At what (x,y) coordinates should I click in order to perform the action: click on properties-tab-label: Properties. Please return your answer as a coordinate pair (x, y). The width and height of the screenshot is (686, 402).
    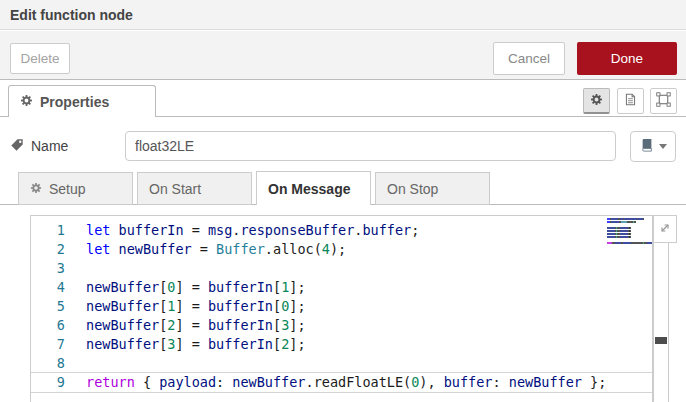
    Looking at the image, I should click on (74, 102).